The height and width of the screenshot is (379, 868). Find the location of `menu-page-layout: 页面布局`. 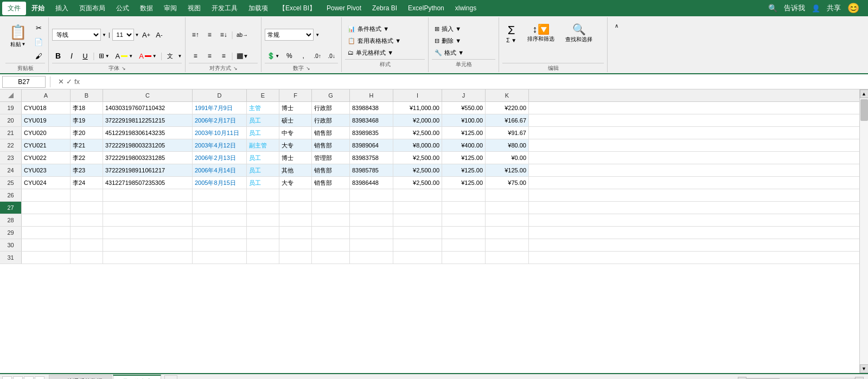

menu-page-layout: 页面布局 is located at coordinates (92, 9).